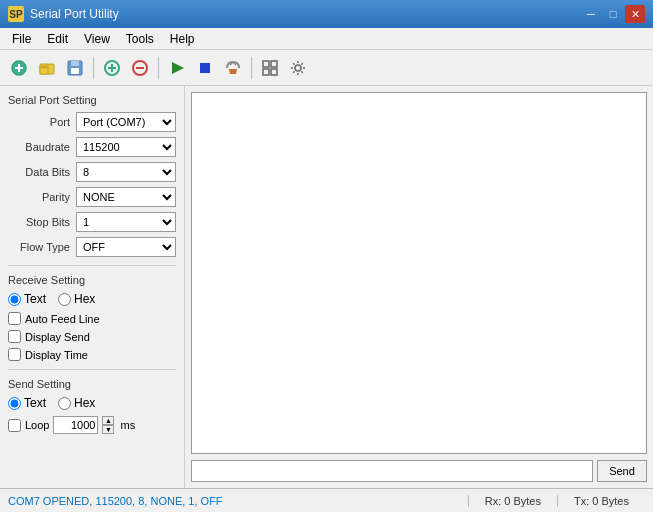  What do you see at coordinates (126, 222) in the screenshot?
I see `stopbits-select: 1 1.5 2` at bounding box center [126, 222].